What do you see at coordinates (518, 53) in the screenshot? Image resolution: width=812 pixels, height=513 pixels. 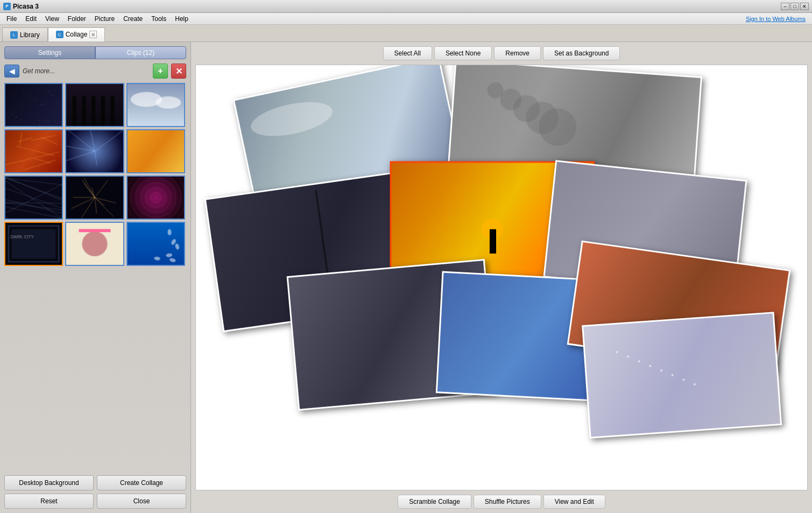 I see `remove-button: Remove` at bounding box center [518, 53].